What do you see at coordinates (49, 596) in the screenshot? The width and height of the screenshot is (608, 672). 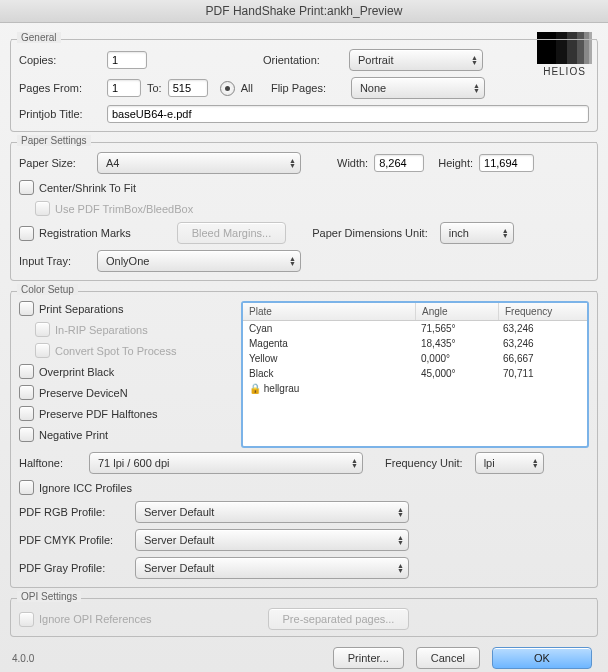 I see `opi-legend: OPI Settings` at bounding box center [49, 596].